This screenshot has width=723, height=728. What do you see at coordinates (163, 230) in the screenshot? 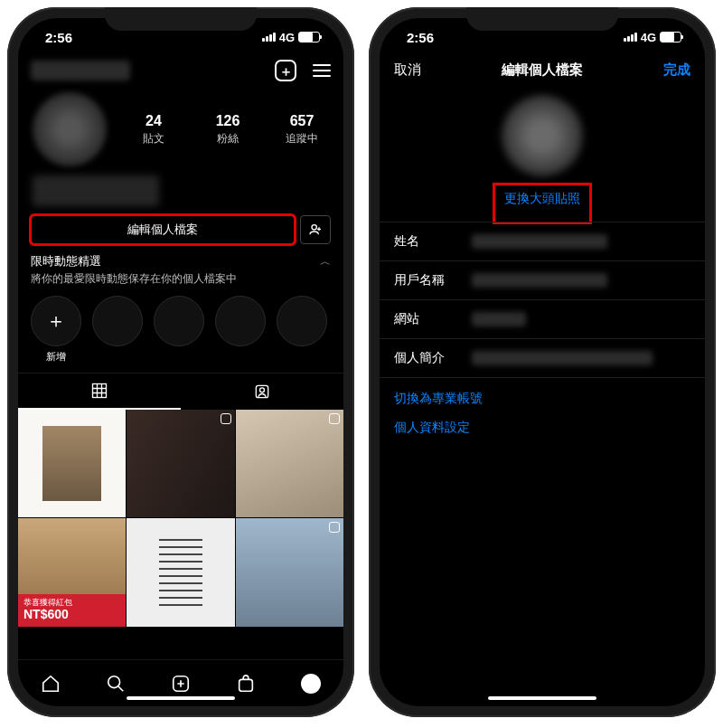
I see `edit-profile-button: 編輯個人檔案` at bounding box center [163, 230].